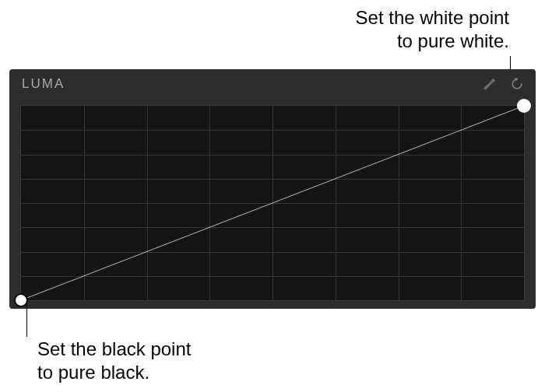  Describe the element at coordinates (490, 84) in the screenshot. I see `eyedropper-icon` at that location.